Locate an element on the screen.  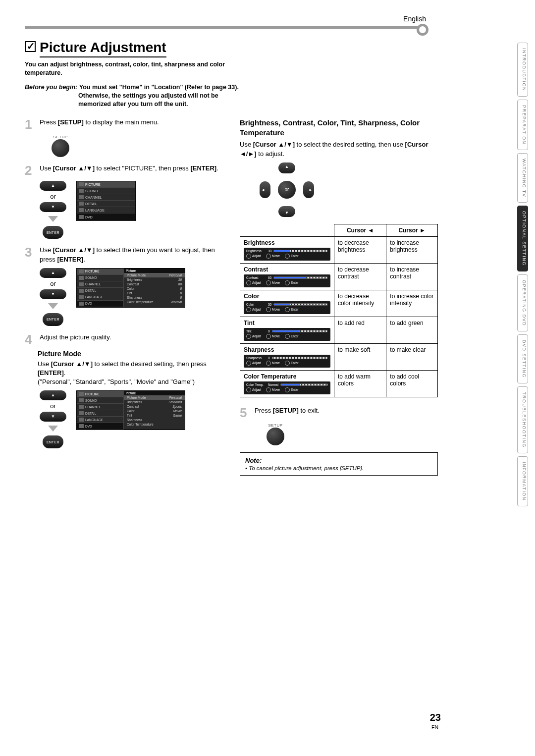
side-tabs: INTRODUCTIONPREPARATIONWATCHING TVOPTION… is located at coordinates (523, 276).